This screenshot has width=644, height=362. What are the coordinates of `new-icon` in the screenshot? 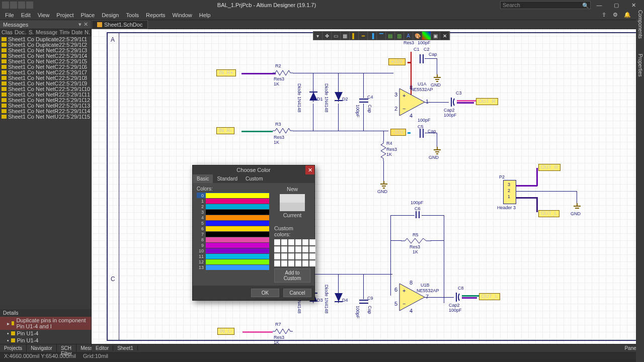 It's located at (14, 5).